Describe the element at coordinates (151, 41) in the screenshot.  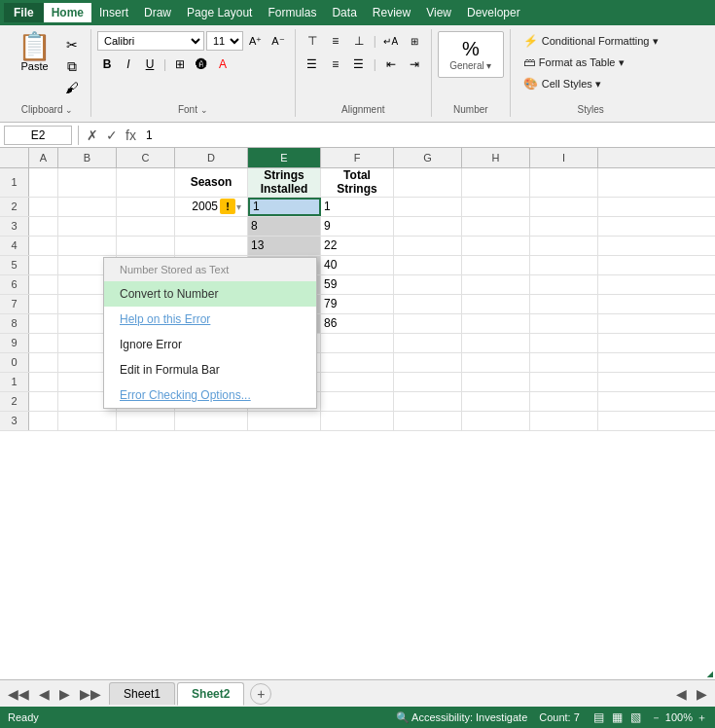
I see `font-family-select: Calibri` at that location.